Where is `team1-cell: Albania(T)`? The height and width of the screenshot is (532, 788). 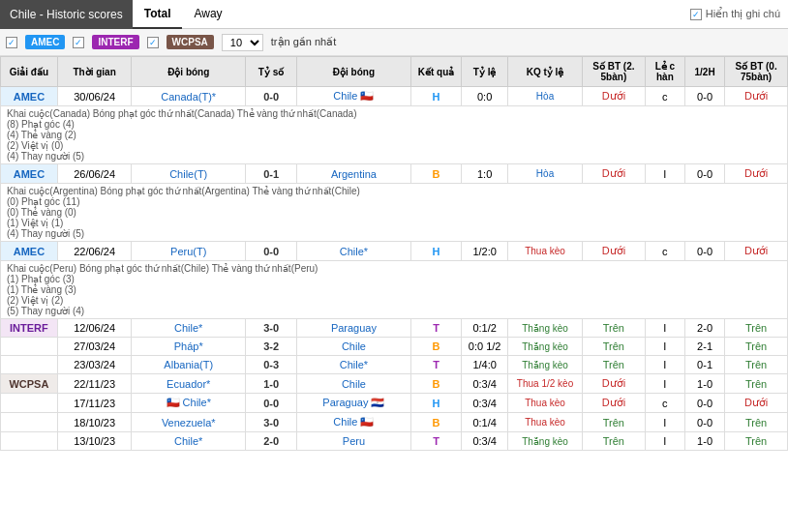 team1-cell: Albania(T) is located at coordinates (189, 366).